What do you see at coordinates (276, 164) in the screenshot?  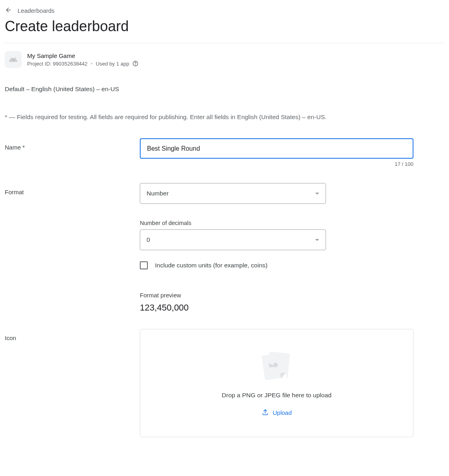 I see `name-char-counter: 17 / 100` at bounding box center [276, 164].